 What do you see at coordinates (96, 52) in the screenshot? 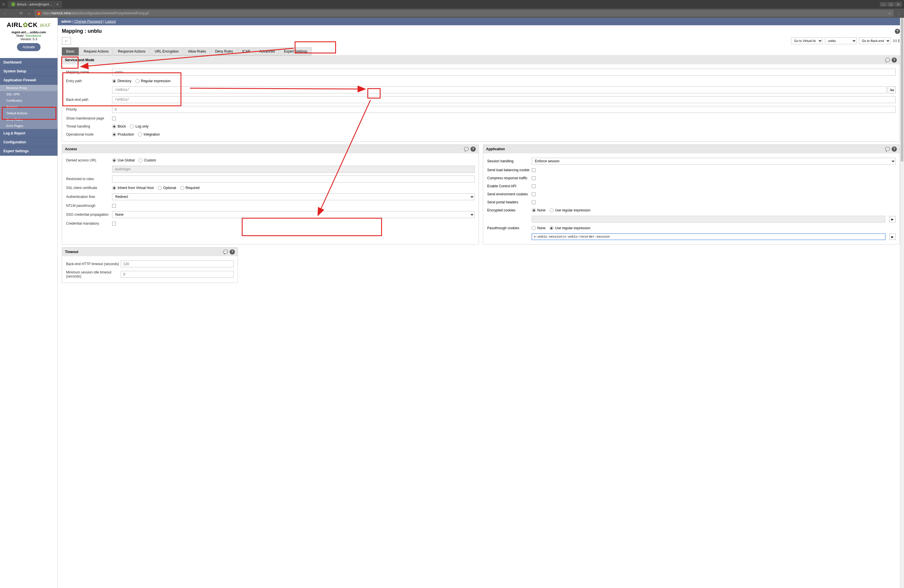
I see `tab-request-actions: Request Actions` at bounding box center [96, 52].